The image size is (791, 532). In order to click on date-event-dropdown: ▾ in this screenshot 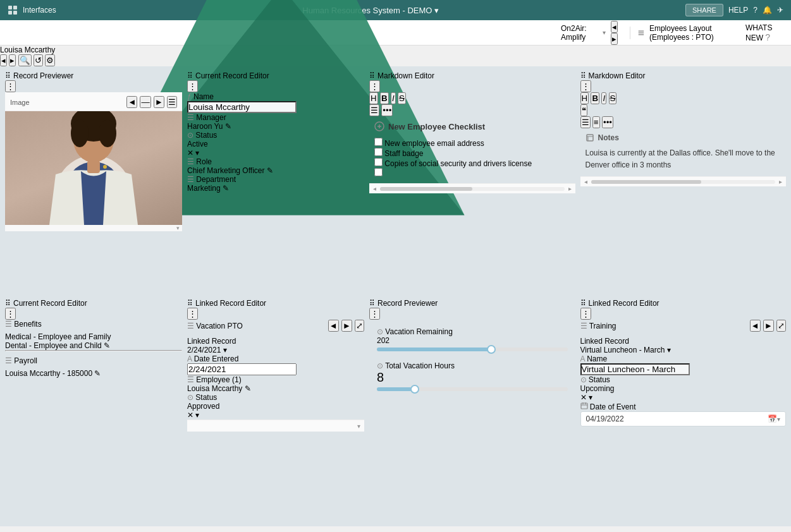, I will do `click(779, 420)`.